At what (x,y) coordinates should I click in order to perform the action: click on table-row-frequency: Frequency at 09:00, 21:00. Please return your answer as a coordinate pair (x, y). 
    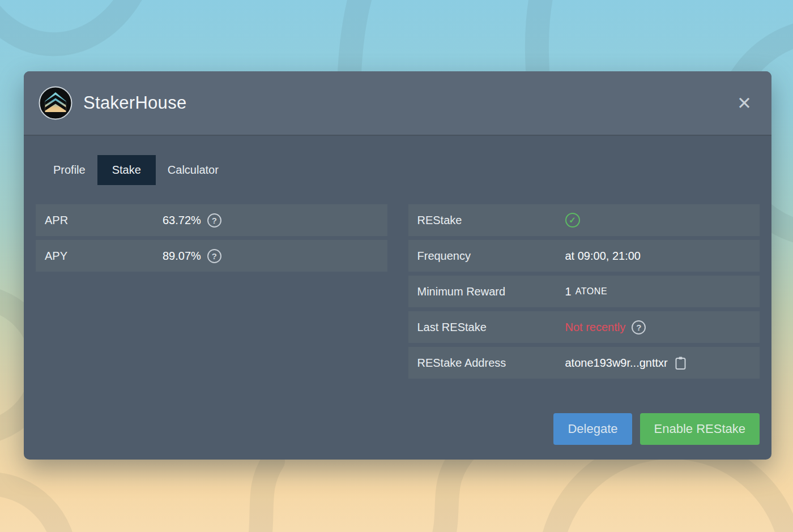
    Looking at the image, I should click on (585, 256).